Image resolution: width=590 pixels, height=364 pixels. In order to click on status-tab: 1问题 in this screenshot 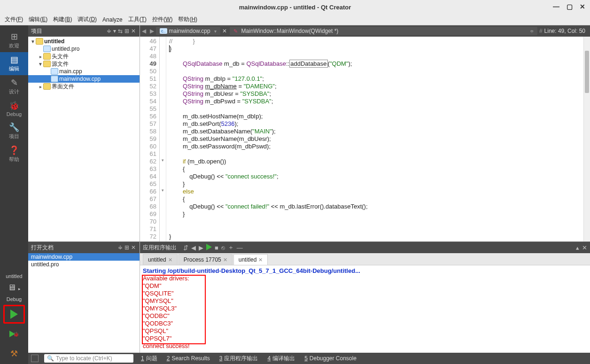, I will do `click(149, 358)`.